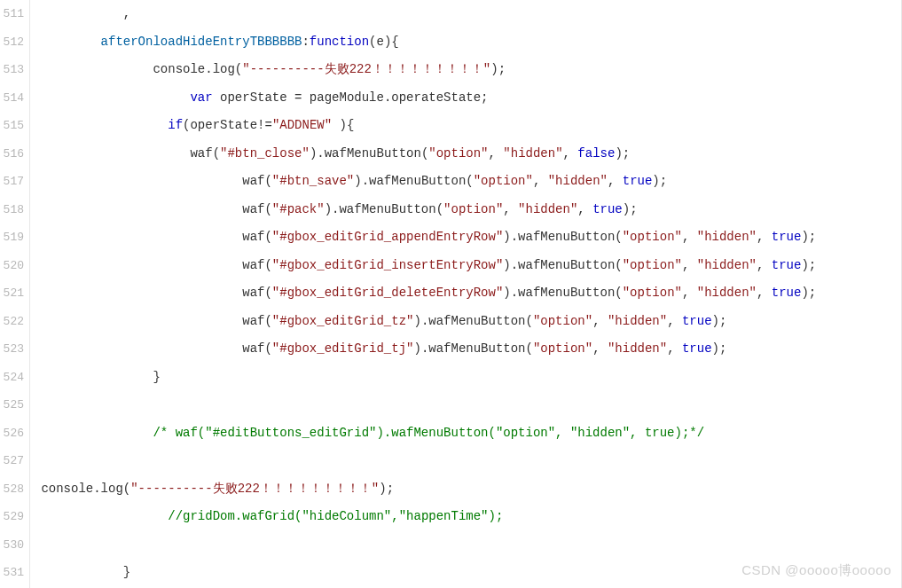 The image size is (902, 588). Describe the element at coordinates (388, 293) in the screenshot. I see `token-str: "#gbox_editGrid_deleteEntryRow"` at that location.